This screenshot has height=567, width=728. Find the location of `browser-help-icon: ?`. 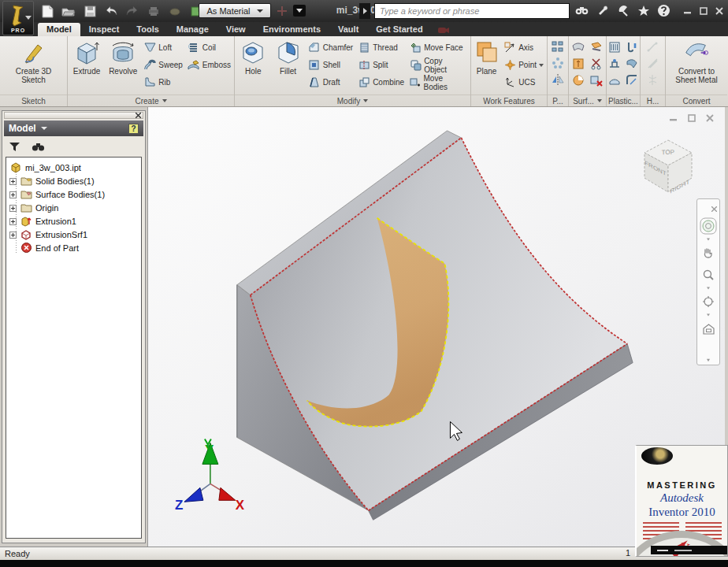

browser-help-icon: ? is located at coordinates (134, 129).